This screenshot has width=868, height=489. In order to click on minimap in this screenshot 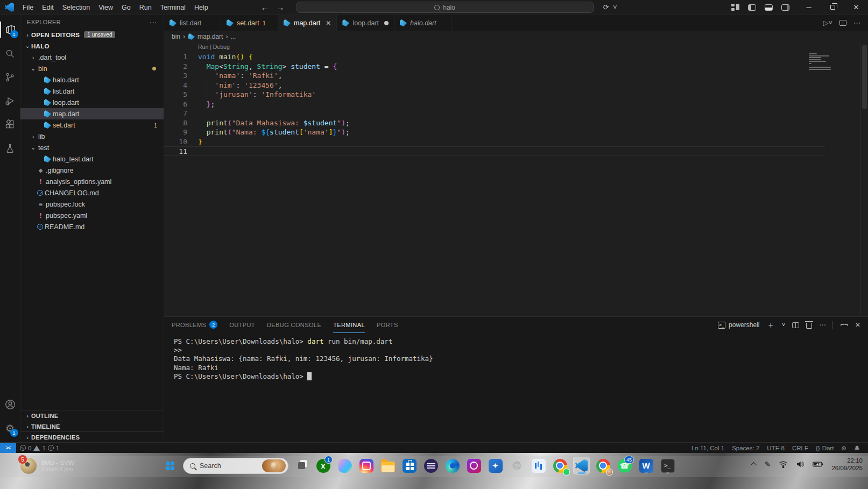, I will do `click(821, 64)`.